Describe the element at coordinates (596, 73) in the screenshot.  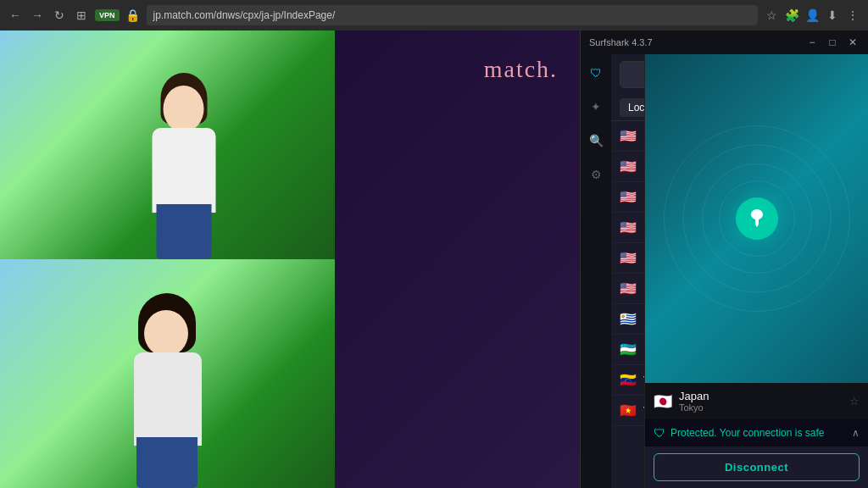
I see `sidebar-shield-icon: 🛡` at that location.